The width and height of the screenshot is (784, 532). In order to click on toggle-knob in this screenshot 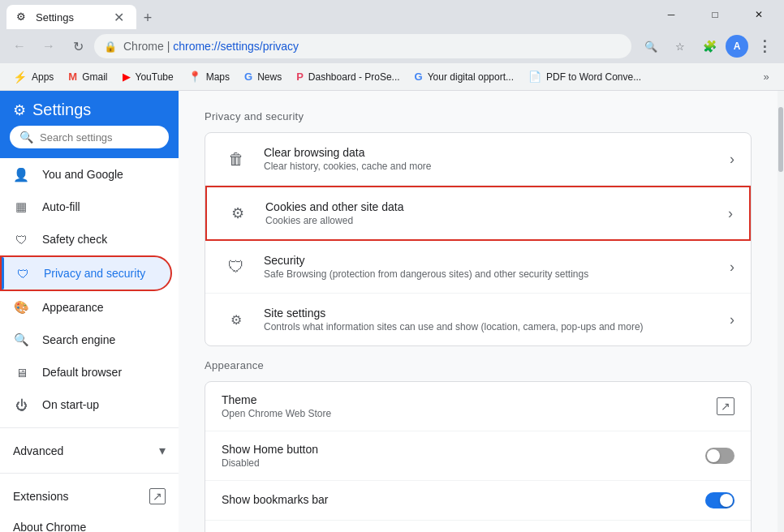, I will do `click(713, 456)`.